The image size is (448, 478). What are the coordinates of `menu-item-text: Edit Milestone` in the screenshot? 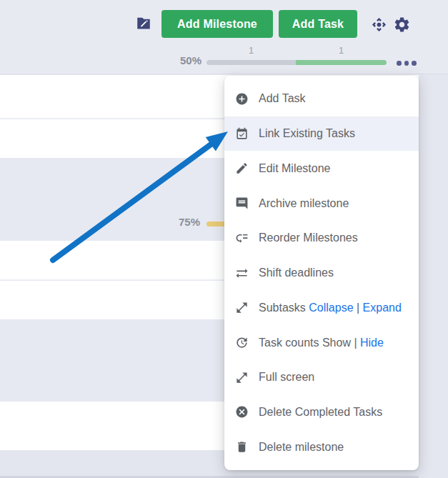 It's located at (294, 169).